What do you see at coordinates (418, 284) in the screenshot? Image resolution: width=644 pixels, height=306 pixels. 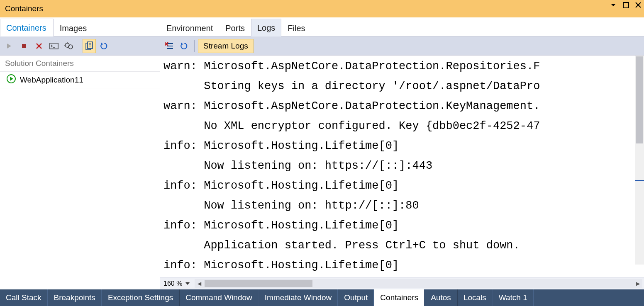 I see `horizontal-scrollbar: ◀ ▶` at bounding box center [418, 284].